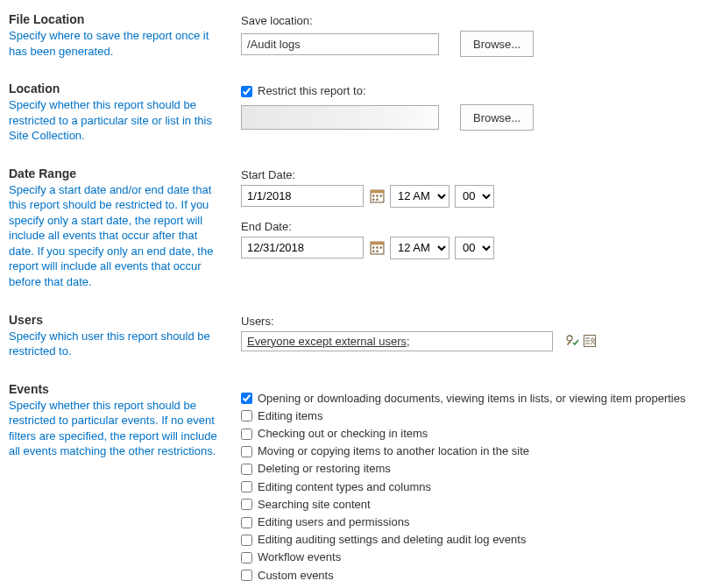 The width and height of the screenshot is (715, 588). What do you see at coordinates (116, 389) in the screenshot?
I see `events-title: Events` at bounding box center [116, 389].